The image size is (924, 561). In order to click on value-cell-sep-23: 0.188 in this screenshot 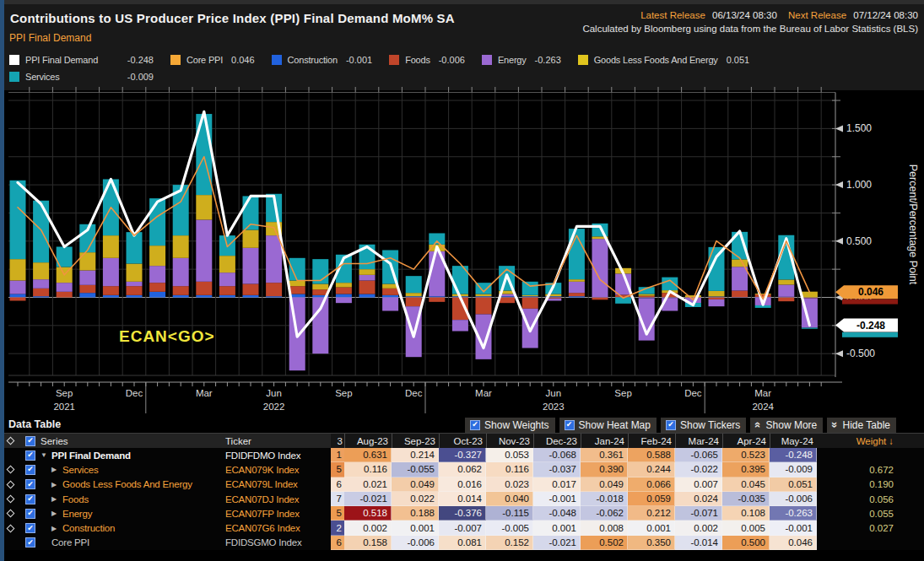, I will do `click(415, 513)`.